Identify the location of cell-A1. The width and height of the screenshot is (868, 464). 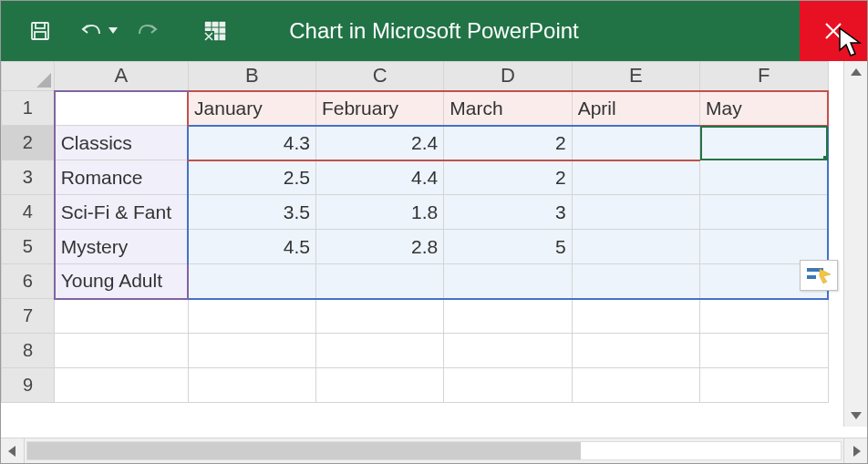
(121, 108).